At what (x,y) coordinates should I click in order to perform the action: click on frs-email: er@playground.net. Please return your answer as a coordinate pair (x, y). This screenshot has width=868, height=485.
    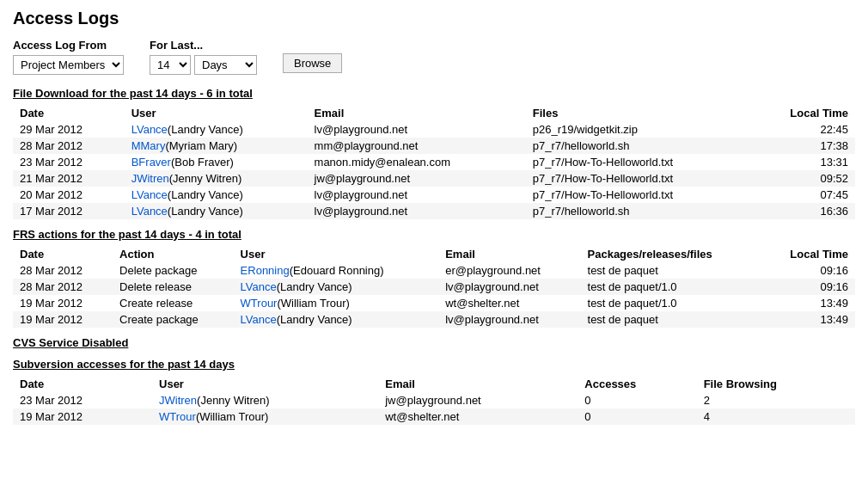
    Looking at the image, I should click on (509, 270).